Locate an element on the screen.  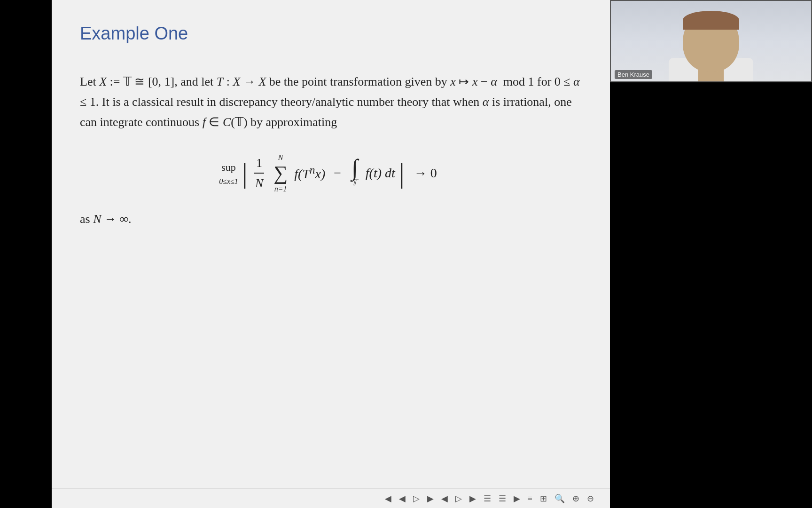
nav-next: ▶ is located at coordinates (430, 499).